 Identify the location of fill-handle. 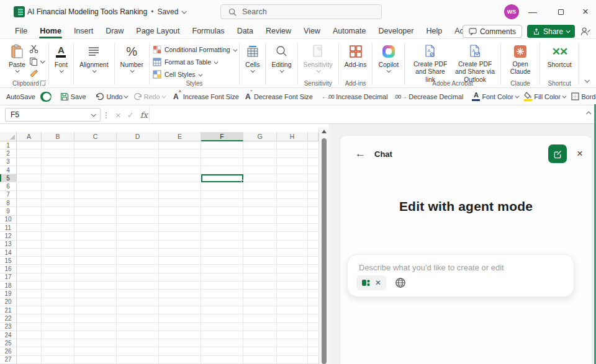
(242, 181).